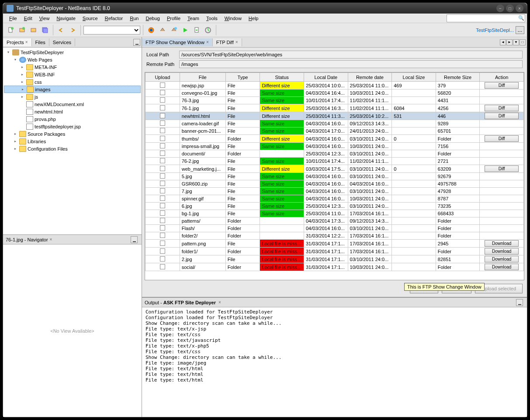 Image resolution: width=530 pixels, height=420 pixels. What do you see at coordinates (370, 77) in the screenshot?
I see `column-header: Remote date` at bounding box center [370, 77].